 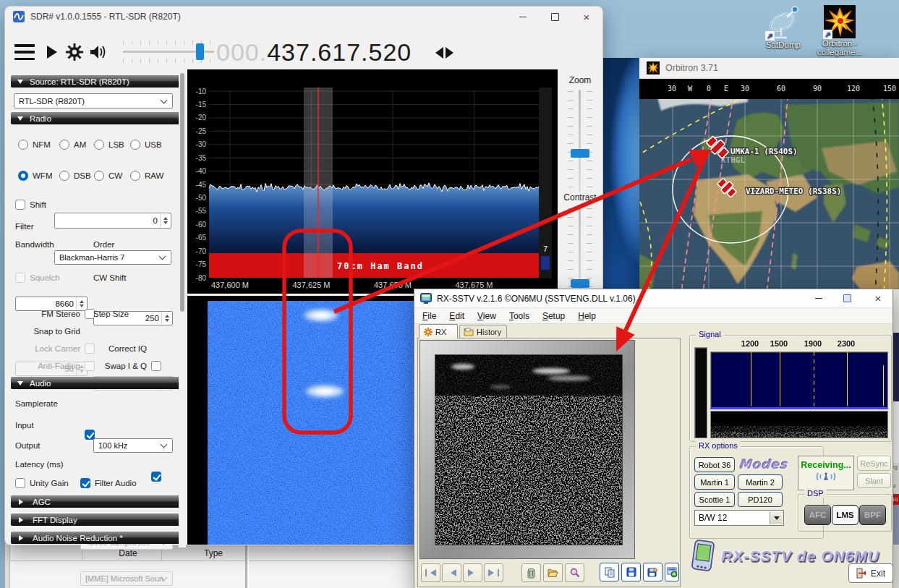 What do you see at coordinates (872, 515) in the screenshot?
I see `bpf-button: BPF` at bounding box center [872, 515].